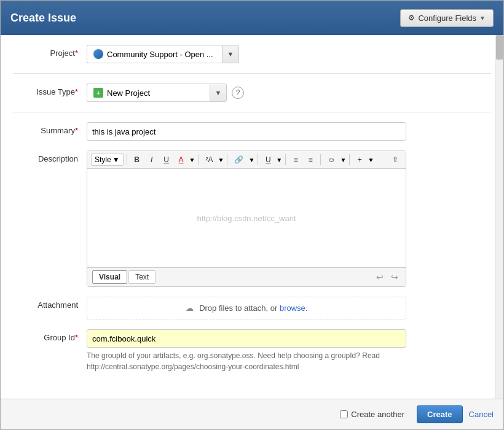 This screenshot has height=430, width=504. I want to click on project-select-main: Community Support - Open ..., so click(154, 54).